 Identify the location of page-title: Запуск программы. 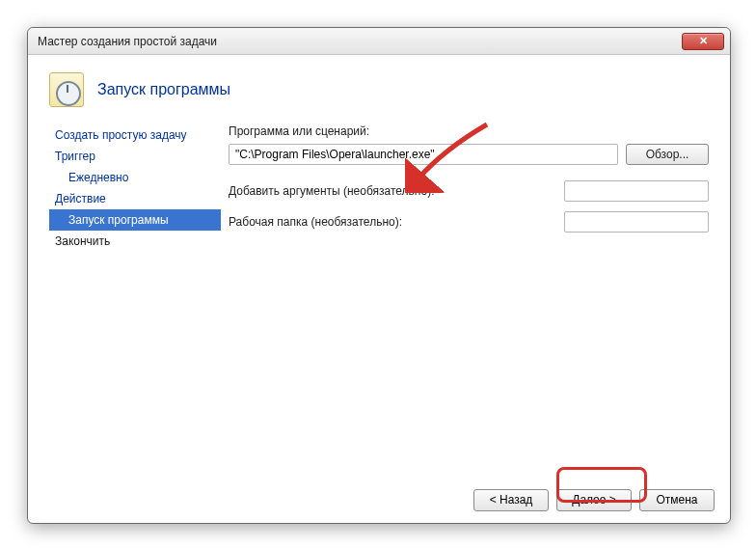
(164, 90).